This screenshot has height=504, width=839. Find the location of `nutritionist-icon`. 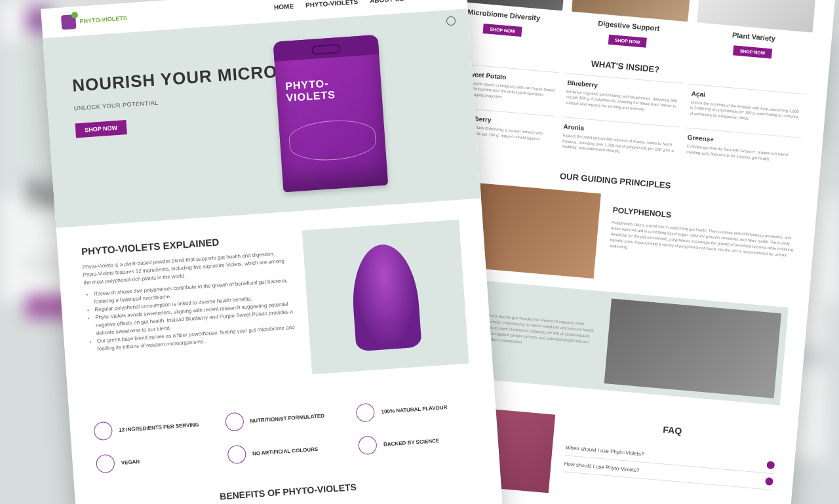

nutritionist-icon is located at coordinates (235, 422).